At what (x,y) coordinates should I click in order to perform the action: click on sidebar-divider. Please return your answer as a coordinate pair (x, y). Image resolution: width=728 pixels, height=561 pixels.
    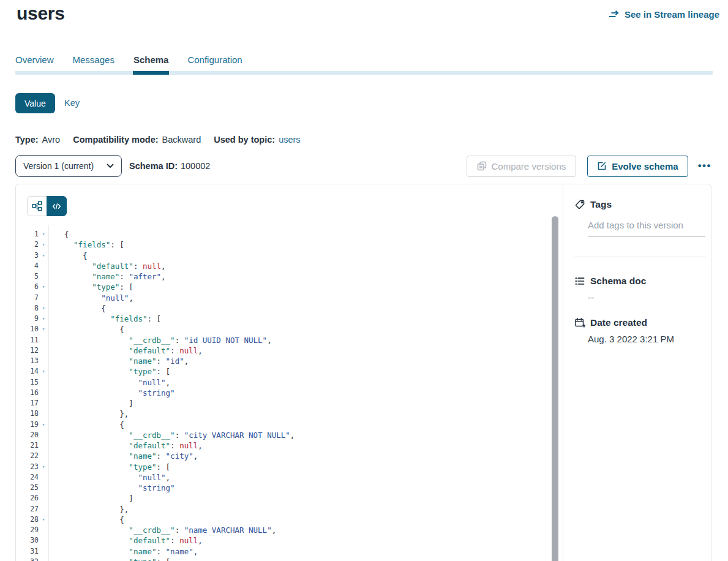
    Looking at the image, I should click on (640, 257).